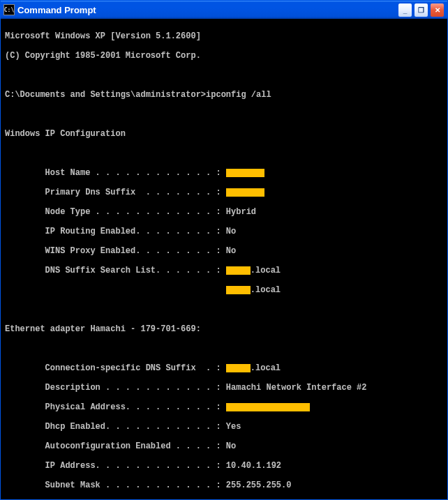  What do you see at coordinates (297, 388) in the screenshot?
I see `h1-description-value: Hamachi Network Interface #2` at bounding box center [297, 388].